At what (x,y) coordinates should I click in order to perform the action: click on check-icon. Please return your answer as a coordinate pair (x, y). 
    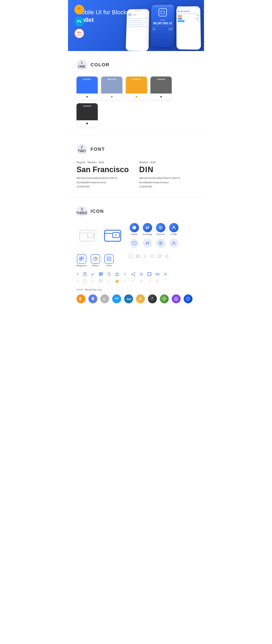
    Looking at the image, I should click on (93, 274).